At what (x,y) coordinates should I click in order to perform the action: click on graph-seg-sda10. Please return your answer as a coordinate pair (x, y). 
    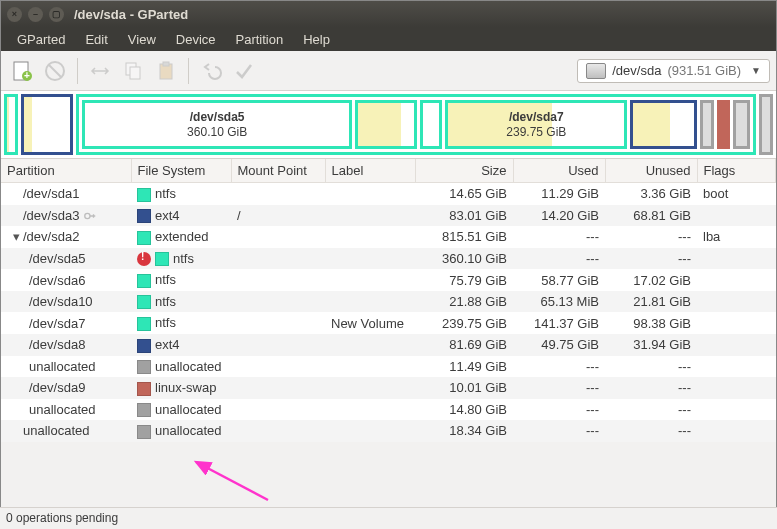
    Looking at the image, I should click on (431, 124).